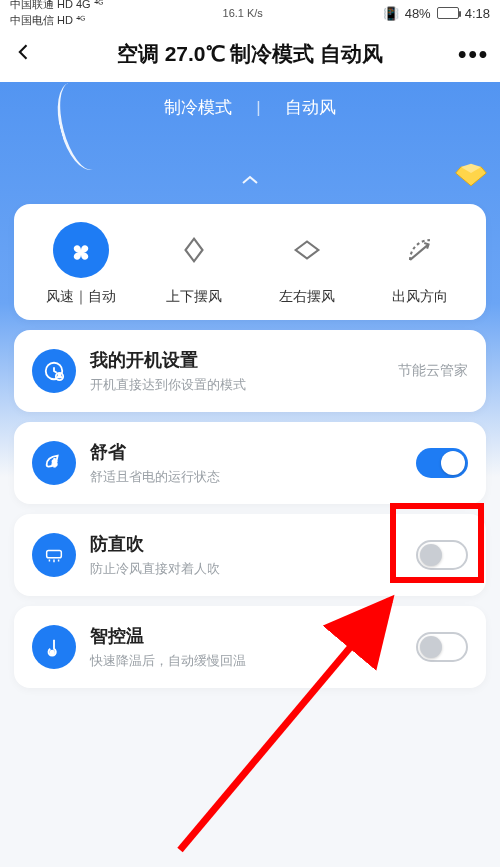  What do you see at coordinates (237, 360) in the screenshot?
I see `setting-title: 我的开机设置` at bounding box center [237, 360].